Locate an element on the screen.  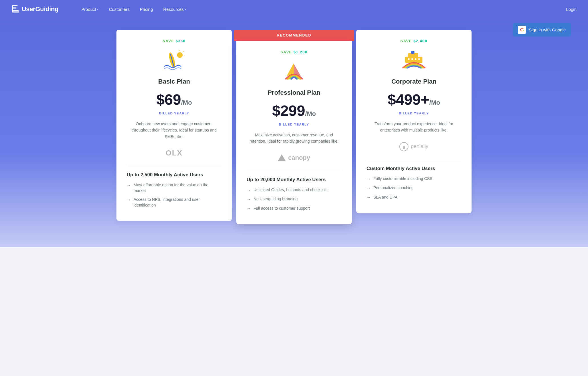
basic-price: $69/Mo is located at coordinates (174, 100).